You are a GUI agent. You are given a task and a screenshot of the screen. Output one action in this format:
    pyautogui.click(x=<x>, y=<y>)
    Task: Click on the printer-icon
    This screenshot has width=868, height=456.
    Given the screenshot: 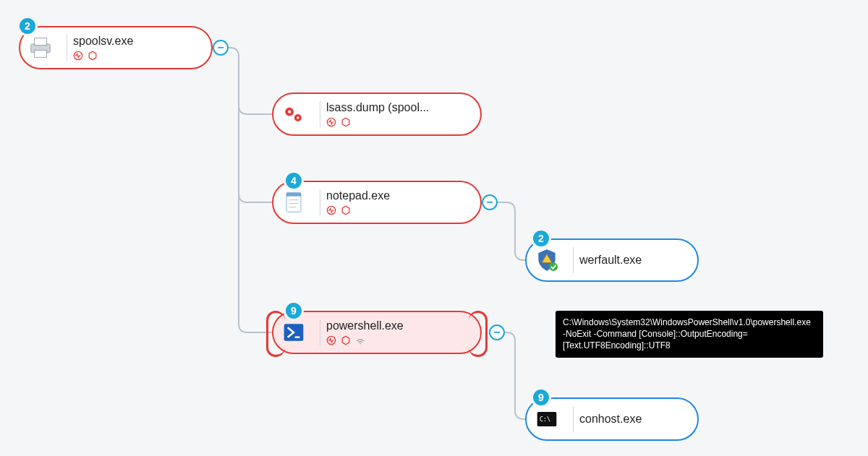 What is the action you would take?
    pyautogui.click(x=41, y=48)
    